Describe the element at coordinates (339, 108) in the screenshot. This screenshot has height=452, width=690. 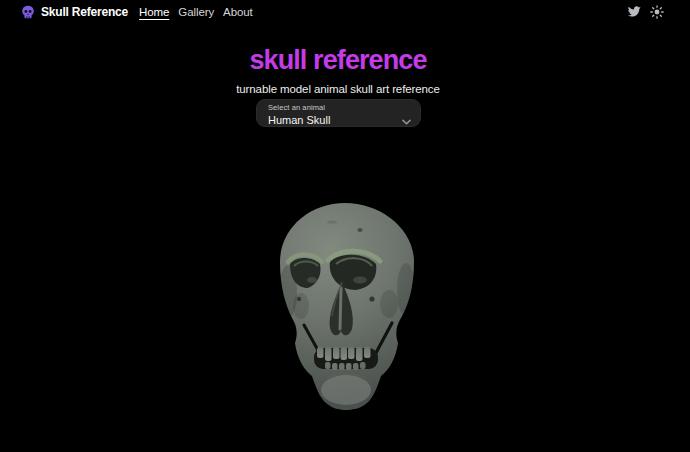
I see `animal-select-label: Select an animal` at that location.